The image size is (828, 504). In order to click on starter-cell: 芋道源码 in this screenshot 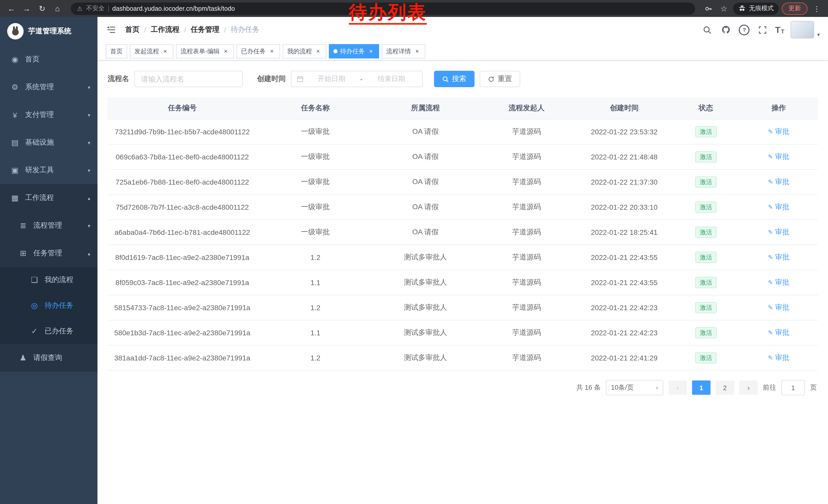, I will do `click(527, 132)`.